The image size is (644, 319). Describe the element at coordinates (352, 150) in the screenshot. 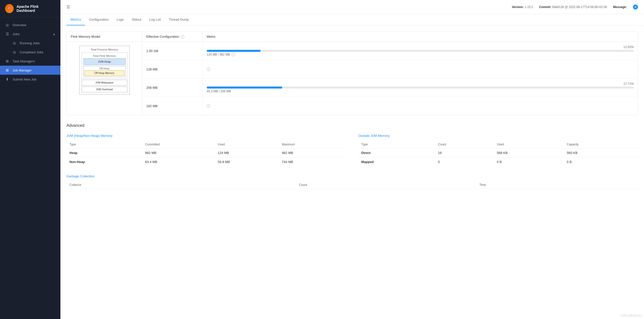

I see `advanced-tables: JVM (Heap/Non-Heap) Memory Type Committe…` at that location.